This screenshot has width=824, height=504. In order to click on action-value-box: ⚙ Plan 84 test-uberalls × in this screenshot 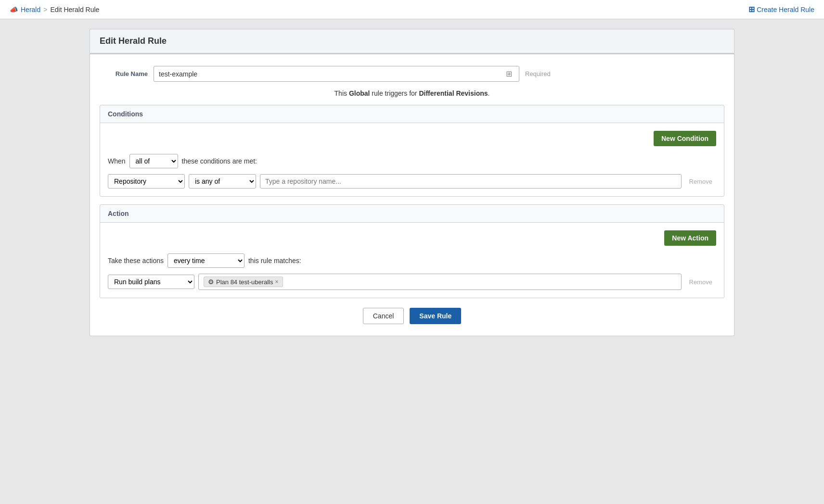, I will do `click(440, 282)`.